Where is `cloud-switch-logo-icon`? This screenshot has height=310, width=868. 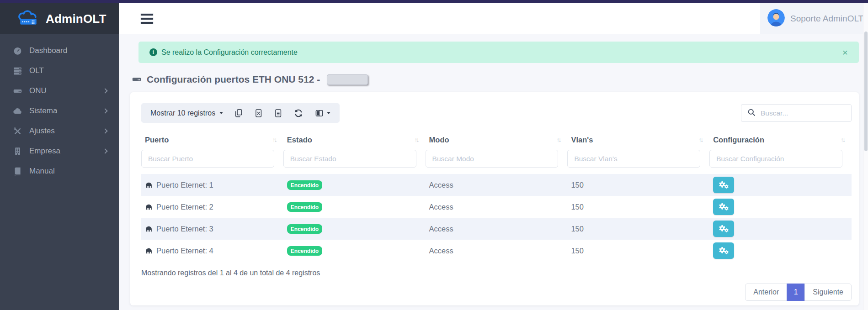 cloud-switch-logo-icon is located at coordinates (29, 19).